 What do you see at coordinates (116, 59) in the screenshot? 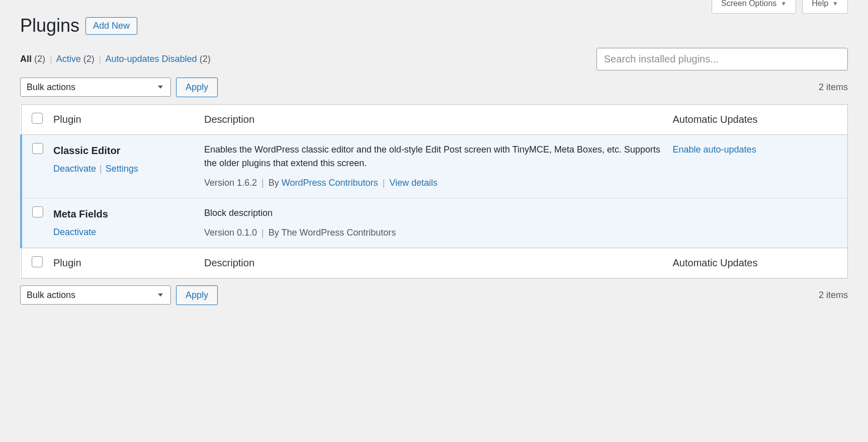
I see `filter-links: All (2) | Active (2) | Auto-updates Disa…` at bounding box center [116, 59].